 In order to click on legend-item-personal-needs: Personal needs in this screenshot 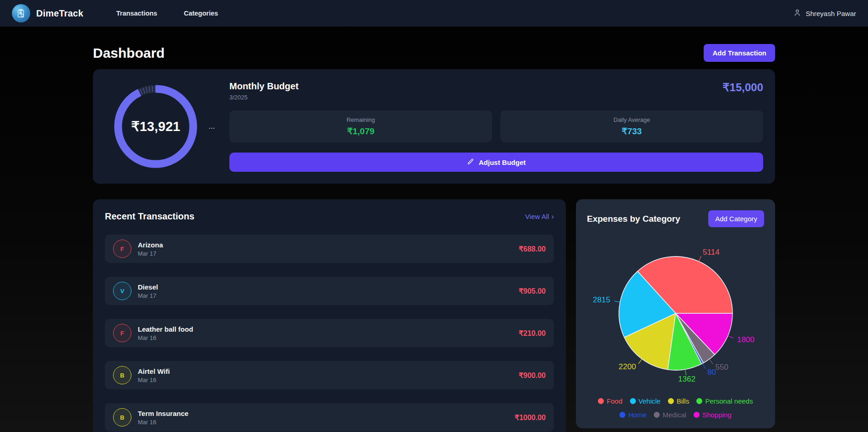, I will do `click(724, 401)`.